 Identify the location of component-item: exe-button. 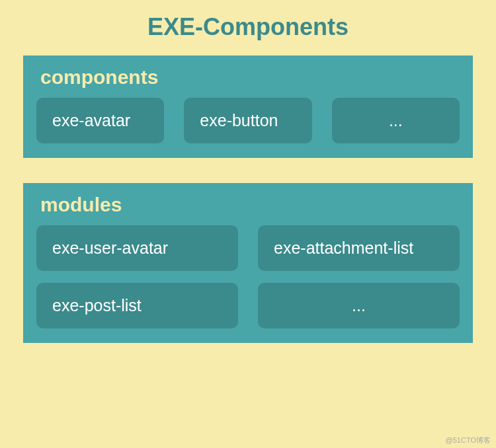
(247, 120).